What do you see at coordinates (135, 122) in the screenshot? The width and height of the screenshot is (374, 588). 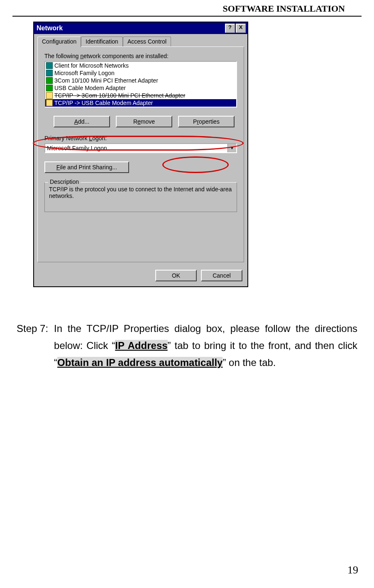 I see `remove-button-pre: R` at bounding box center [135, 122].